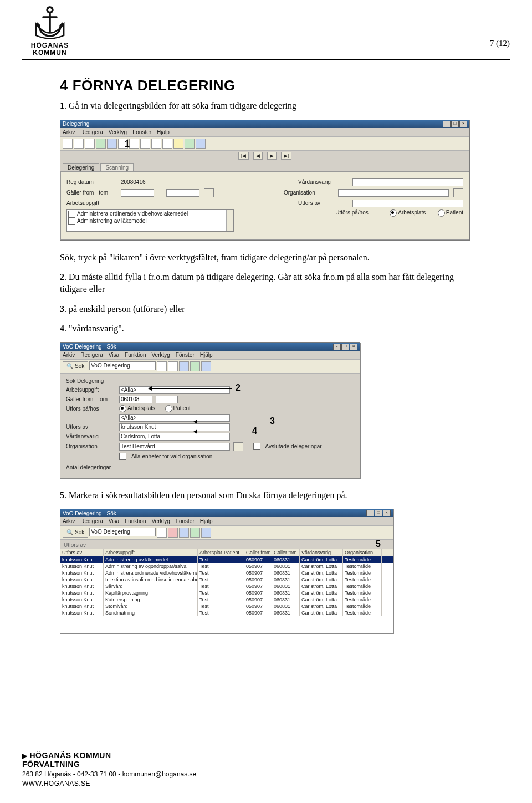  What do you see at coordinates (175, 418) in the screenshot?
I see `plats-combo: <Alla>` at bounding box center [175, 418].